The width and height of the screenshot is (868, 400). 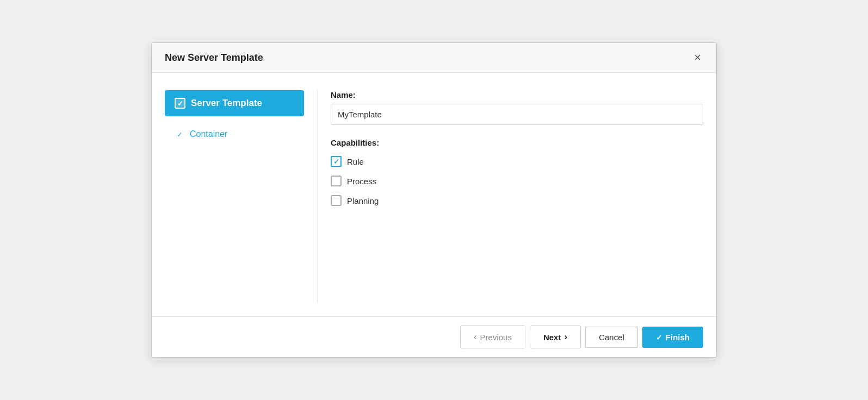 I want to click on sidebar-item-container-label: Container, so click(x=209, y=134).